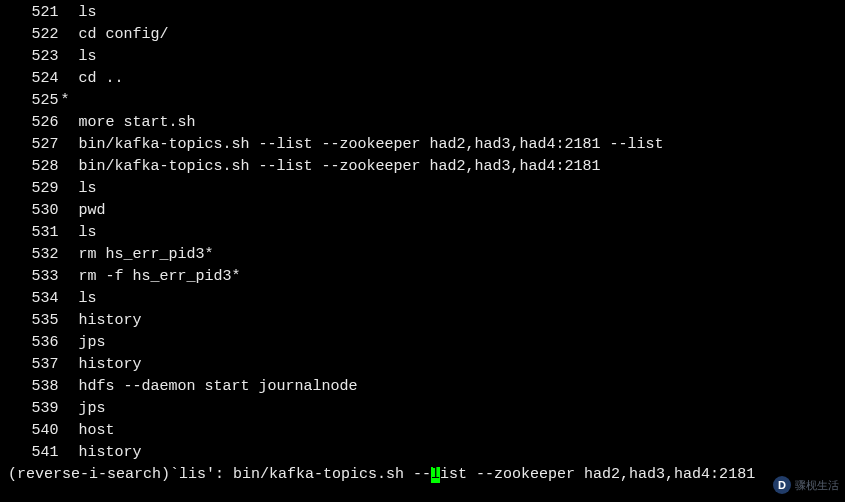 Image resolution: width=845 pixels, height=502 pixels. Describe the element at coordinates (422, 299) in the screenshot. I see `history-line: 534 ls` at that location.